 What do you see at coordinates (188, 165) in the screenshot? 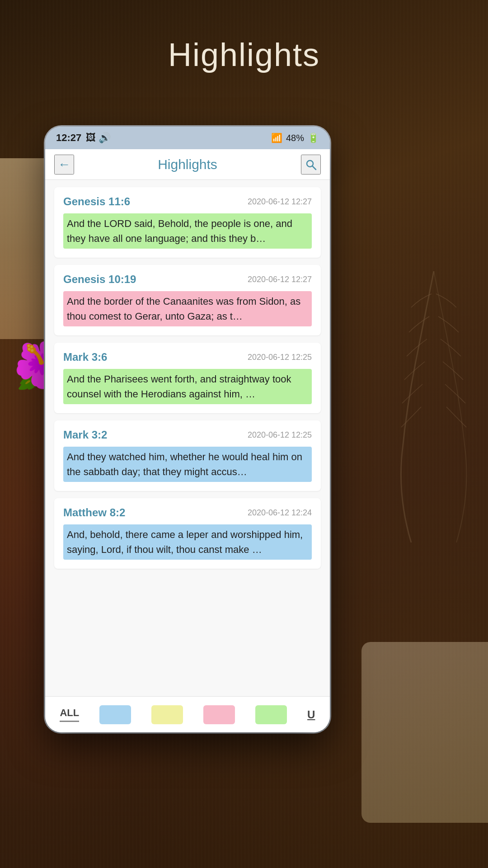
I see `app-header: ← Highlights` at bounding box center [188, 165].